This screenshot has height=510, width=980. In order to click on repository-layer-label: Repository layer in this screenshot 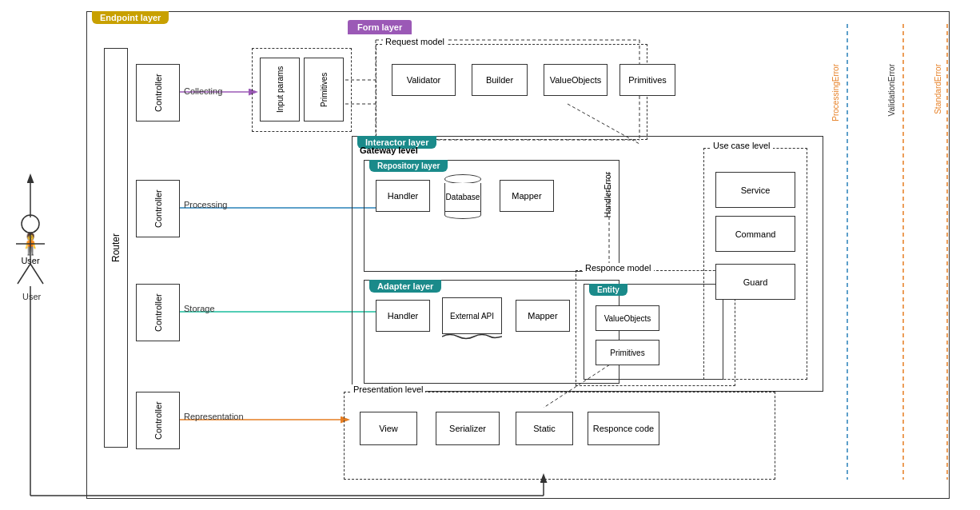, I will do `click(408, 166)`.